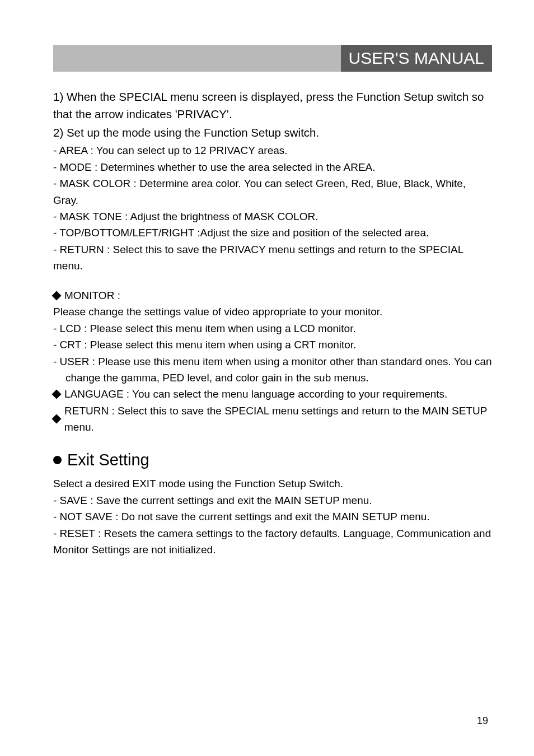 The image size is (534, 756). Describe the element at coordinates (57, 460) in the screenshot. I see `bullet-icon` at that location.